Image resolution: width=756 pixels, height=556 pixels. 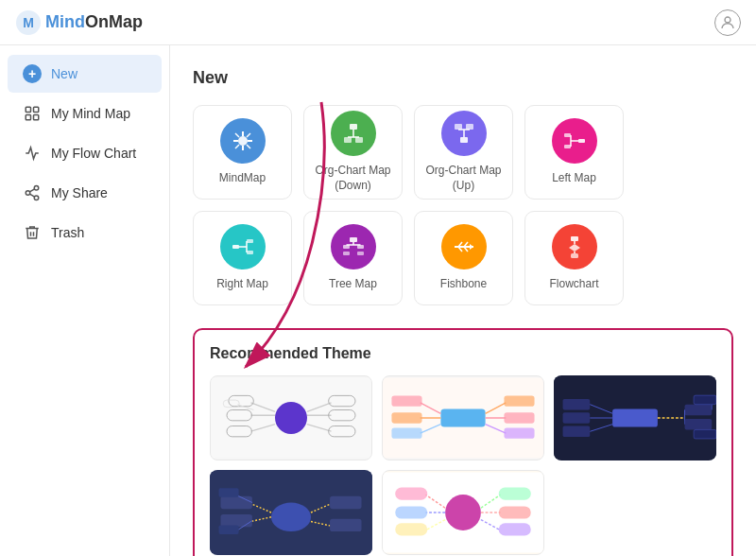 What do you see at coordinates (32, 193) in the screenshot?
I see `share-icon` at bounding box center [32, 193].